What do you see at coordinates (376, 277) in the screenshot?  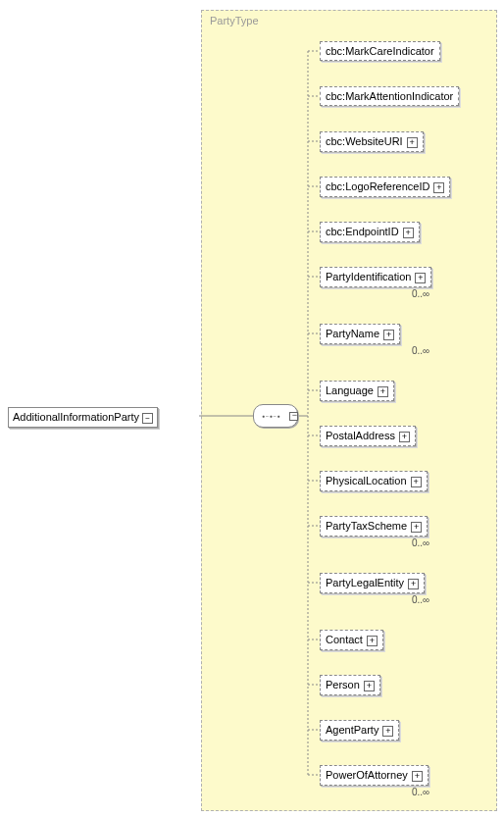 I see `child-element: PartyIdentification+` at bounding box center [376, 277].